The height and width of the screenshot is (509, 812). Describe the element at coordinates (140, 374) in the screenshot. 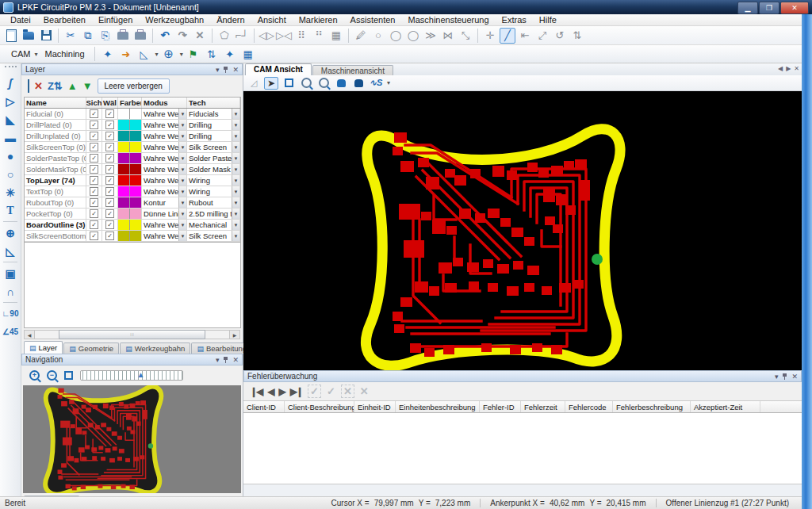

I see `zoom-slider-thumb: ▲` at that location.